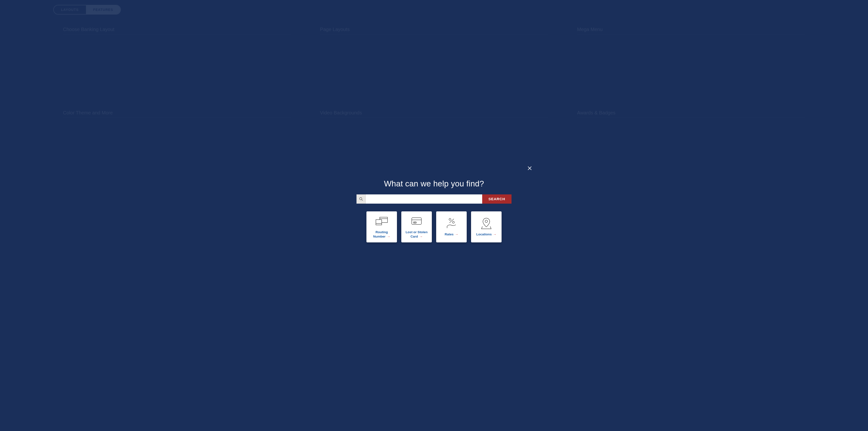  I want to click on search-input, so click(424, 199).